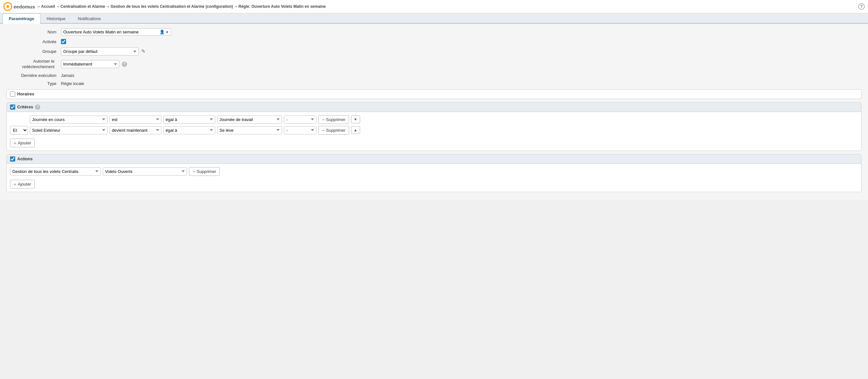 The height and width of the screenshot is (379, 868). What do you see at coordinates (32, 42) in the screenshot?
I see `activee-label: Activée` at bounding box center [32, 42].